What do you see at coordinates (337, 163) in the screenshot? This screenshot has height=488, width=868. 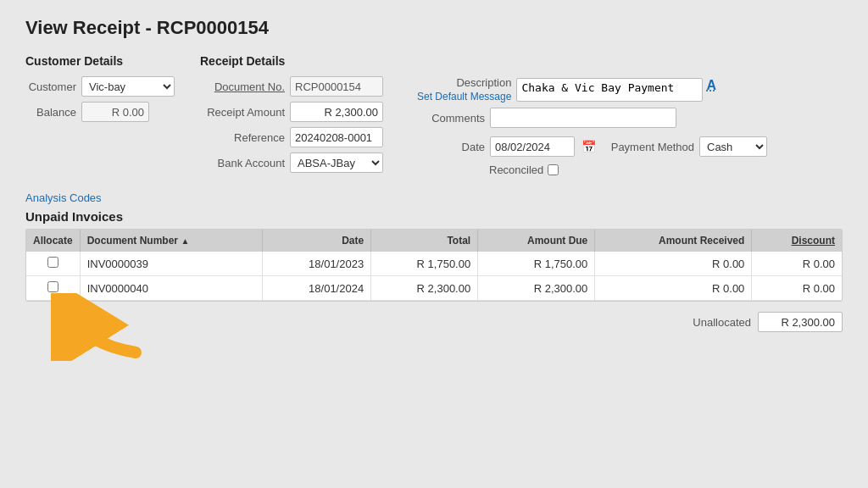 I see `bank-account-select: ABSA-JBay` at bounding box center [337, 163].